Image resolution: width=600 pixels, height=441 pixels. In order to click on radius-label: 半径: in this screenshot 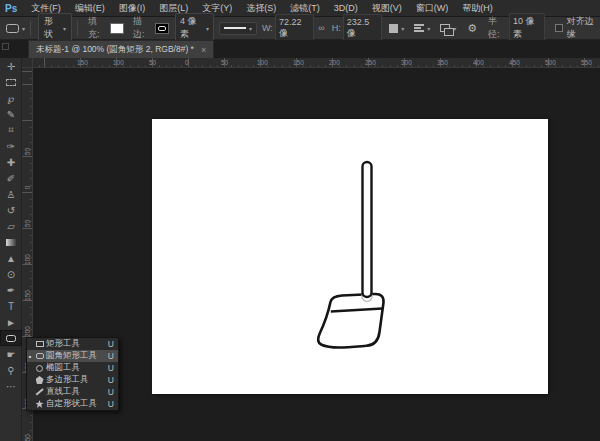, I will do `click(498, 28)`.